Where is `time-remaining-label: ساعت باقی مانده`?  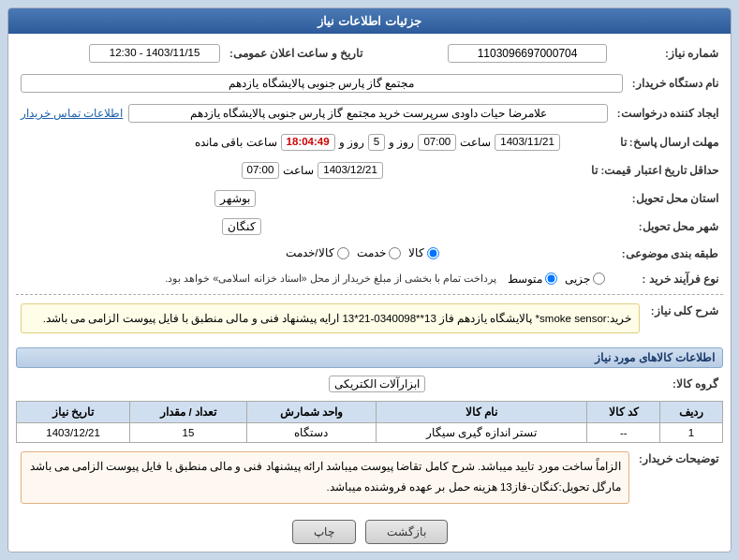 time-remaining-label: ساعت باقی مانده is located at coordinates (236, 142).